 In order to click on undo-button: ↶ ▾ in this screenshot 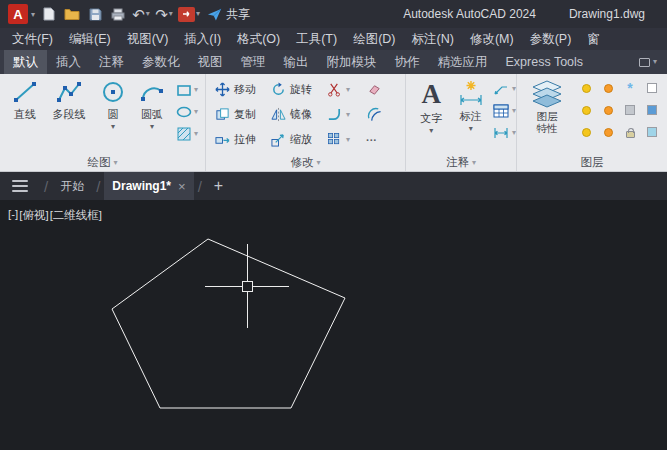, I will do `click(141, 14)`.